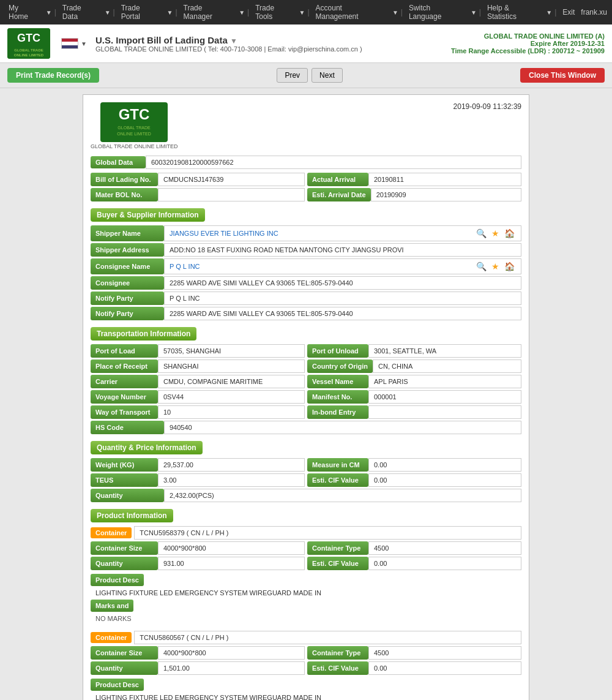  I want to click on mater-bol-row: Mater BOL No. Esti. Arrival Date 2019090…, so click(306, 195).